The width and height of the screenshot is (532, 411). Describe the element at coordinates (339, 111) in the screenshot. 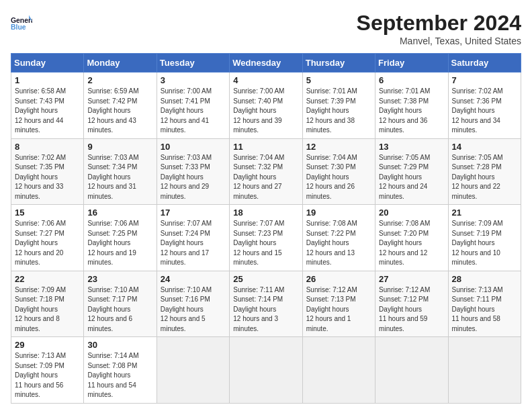

I see `day-info: Sunrise: 7:01 AMSunset: 7:39 PMDaylight …` at that location.